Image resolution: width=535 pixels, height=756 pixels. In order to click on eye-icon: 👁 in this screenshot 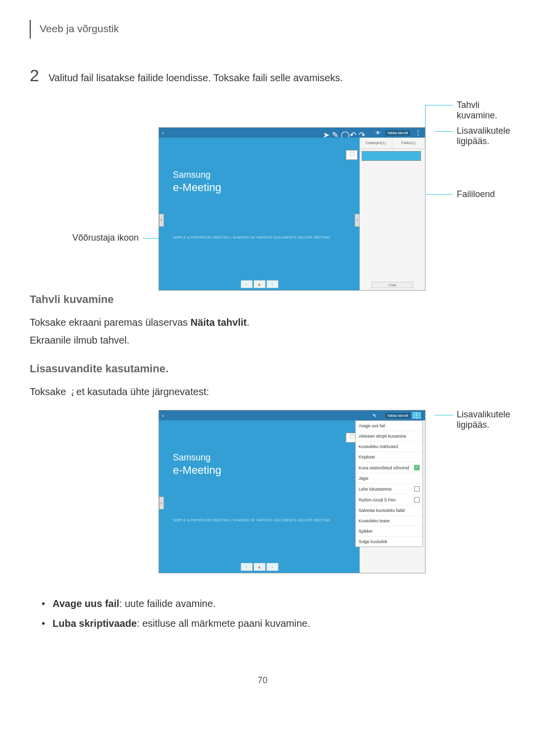, I will do `click(378, 133)`.